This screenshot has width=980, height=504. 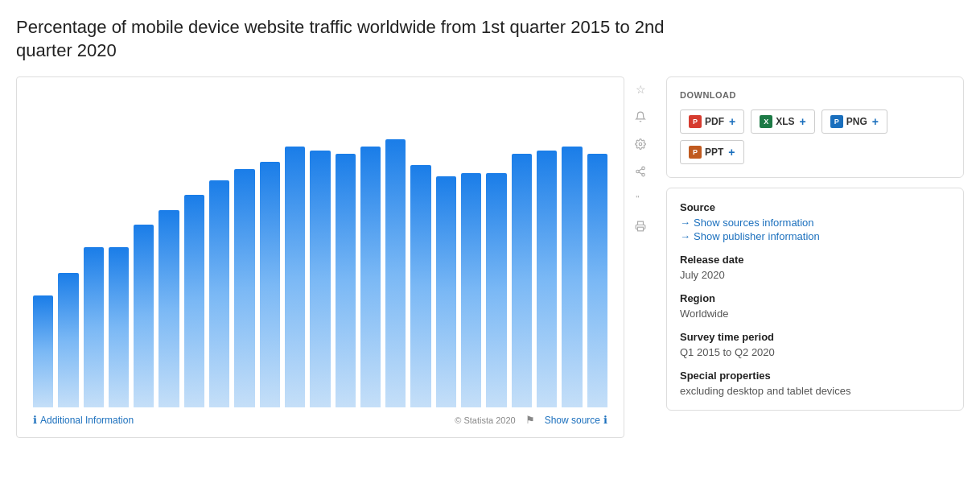 What do you see at coordinates (815, 391) in the screenshot?
I see `special-value: excluding desktop and tablet devices` at bounding box center [815, 391].